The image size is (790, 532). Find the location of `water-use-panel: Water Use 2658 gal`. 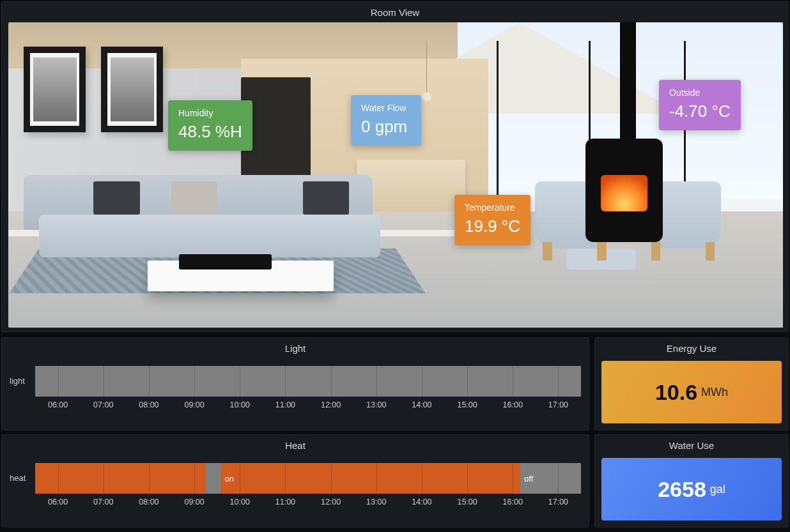

water-use-panel: Water Use 2658 gal is located at coordinates (692, 481).